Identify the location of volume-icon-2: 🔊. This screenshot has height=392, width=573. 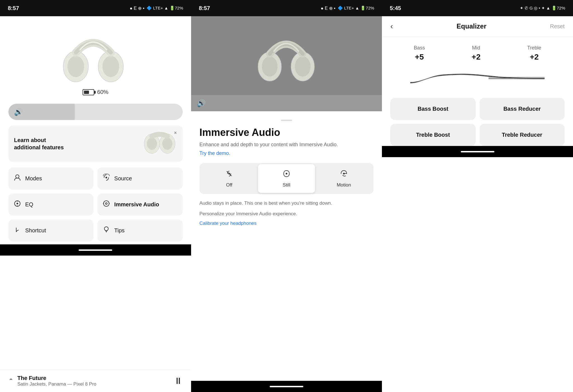
(201, 103).